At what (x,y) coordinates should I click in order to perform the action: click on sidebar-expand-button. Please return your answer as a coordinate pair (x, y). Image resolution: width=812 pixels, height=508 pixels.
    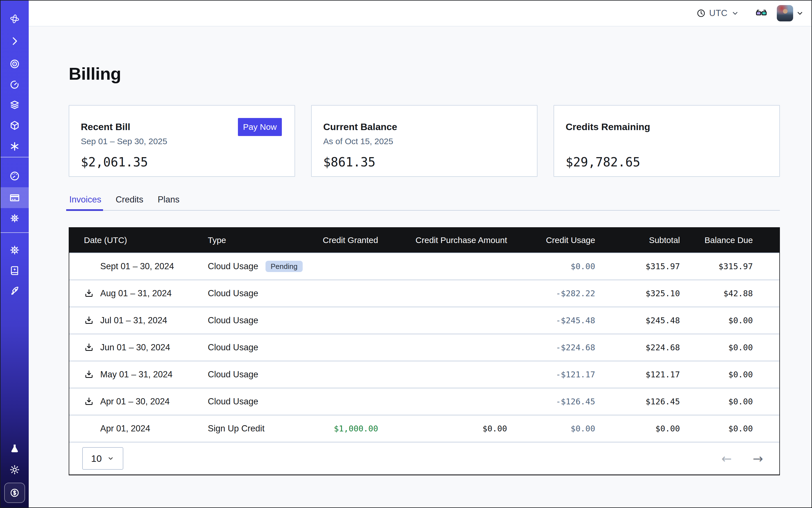
    Looking at the image, I should click on (15, 41).